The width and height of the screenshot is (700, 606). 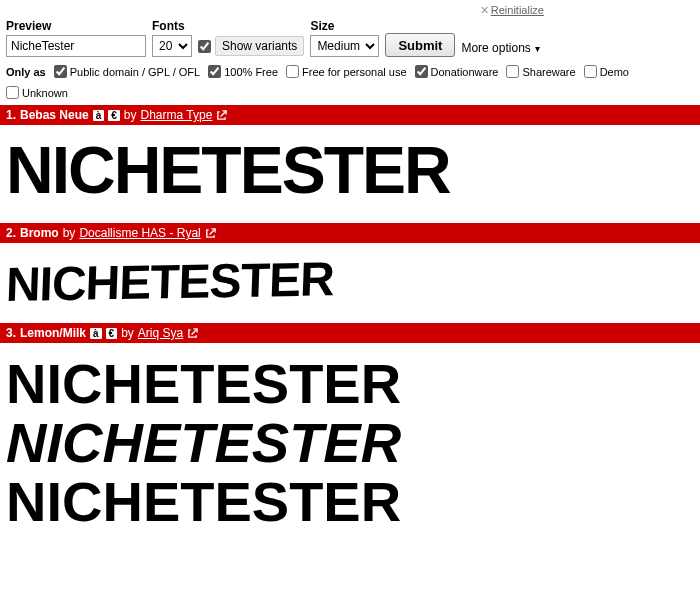 I want to click on preview-label: Preview, so click(x=76, y=26).